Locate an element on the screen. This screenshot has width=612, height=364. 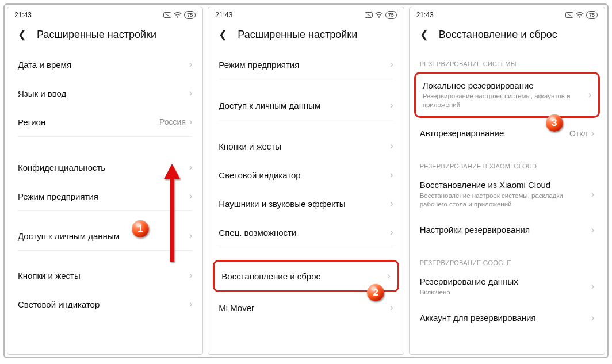
label: Язык и ввод is located at coordinates (101, 93).